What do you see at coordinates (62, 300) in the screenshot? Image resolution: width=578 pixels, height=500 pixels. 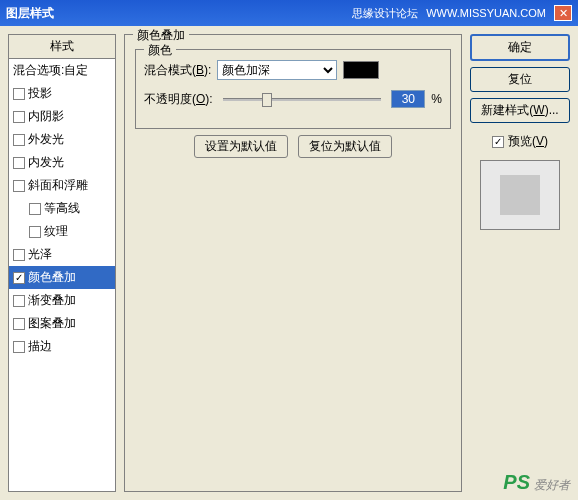 I see `style-item-gradient_overlay: 渐变叠加` at bounding box center [62, 300].